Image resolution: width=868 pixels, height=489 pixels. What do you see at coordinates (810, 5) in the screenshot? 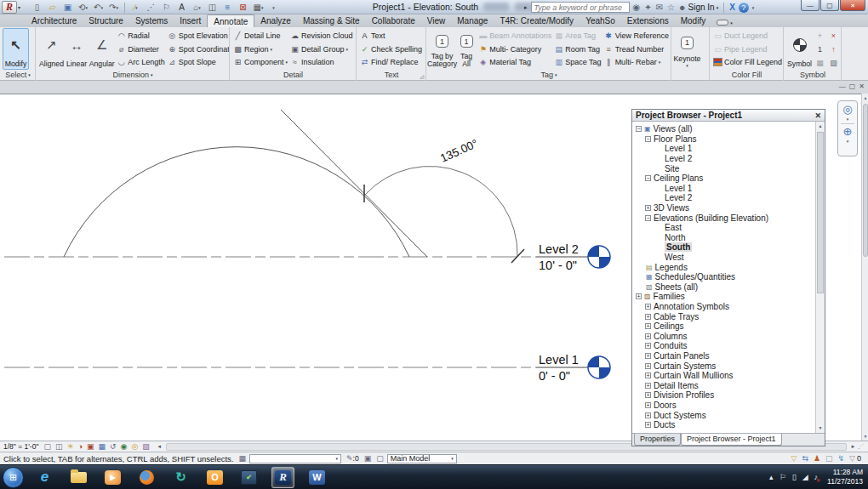
I see `minimize-button: —` at bounding box center [810, 5].